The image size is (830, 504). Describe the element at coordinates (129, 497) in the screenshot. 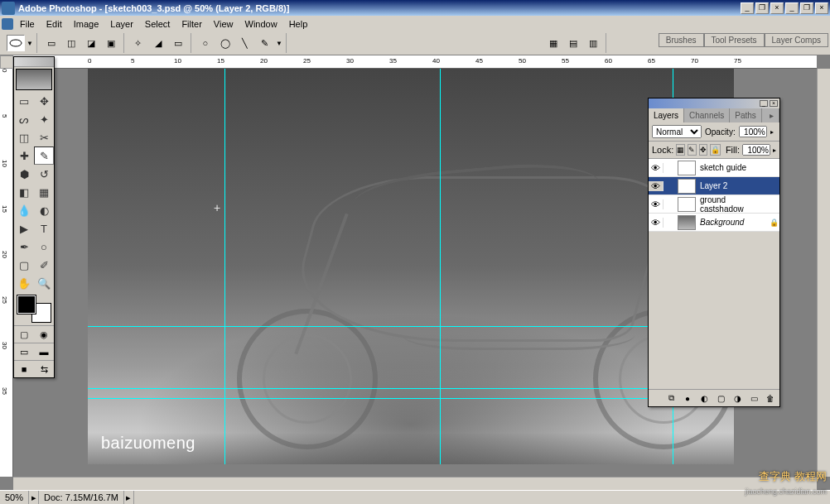

I see `doc-flyout-icon: ▸` at that location.